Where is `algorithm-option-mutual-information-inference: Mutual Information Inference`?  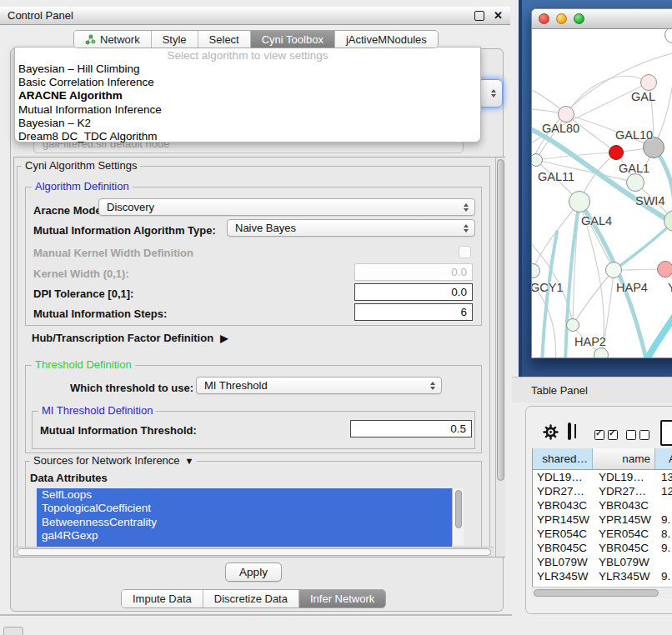
algorithm-option-mutual-information-inference: Mutual Information Inference is located at coordinates (248, 110).